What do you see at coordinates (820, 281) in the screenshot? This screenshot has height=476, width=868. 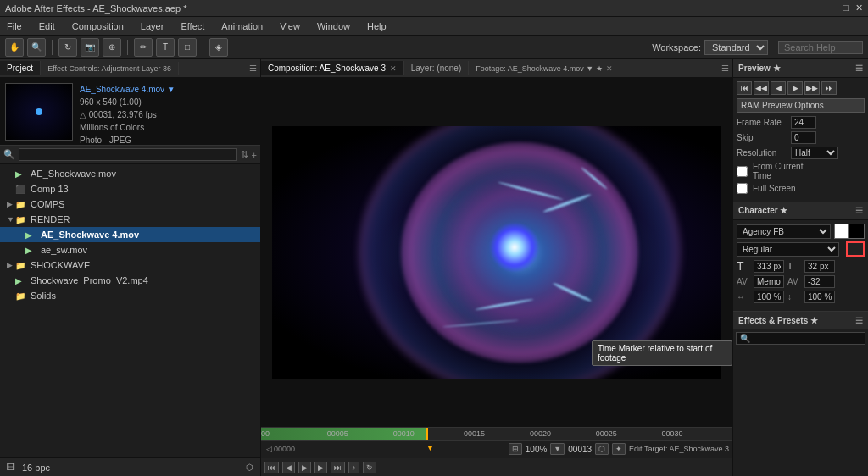 I see `kerning-input` at bounding box center [820, 281].